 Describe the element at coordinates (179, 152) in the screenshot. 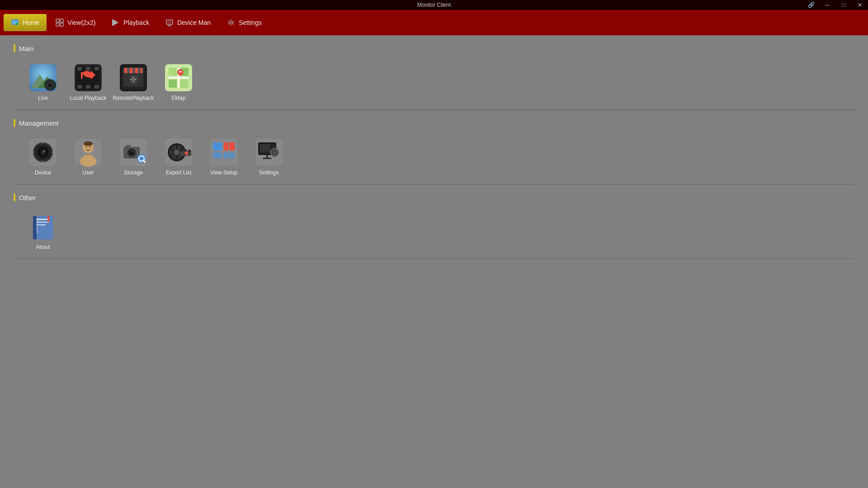

I see `exportlist-icon` at that location.